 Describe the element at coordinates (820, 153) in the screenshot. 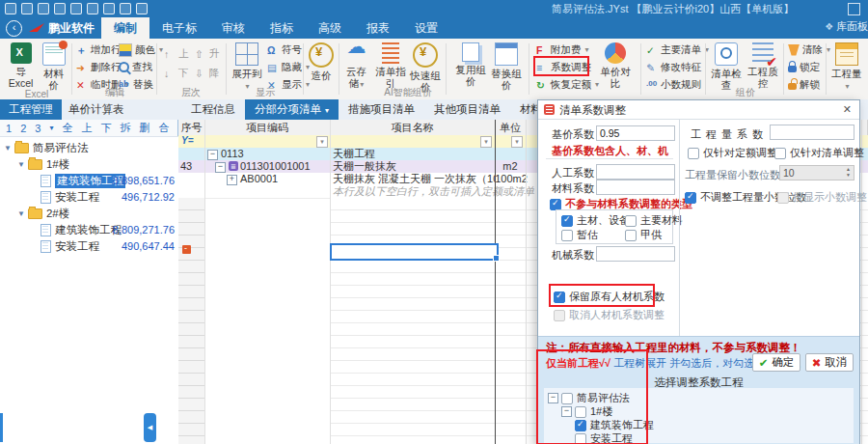

I see `only-list-checkbox: 仅针对清单调整` at that location.